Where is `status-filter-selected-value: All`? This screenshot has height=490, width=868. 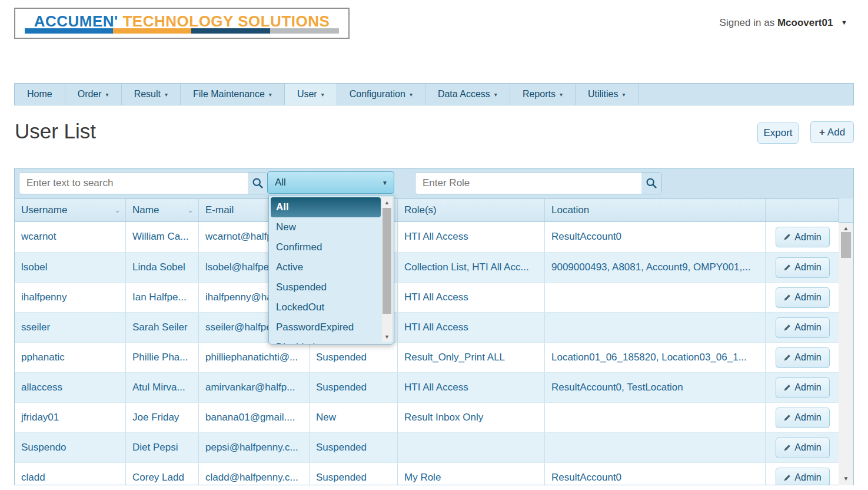 status-filter-selected-value: All is located at coordinates (325, 183).